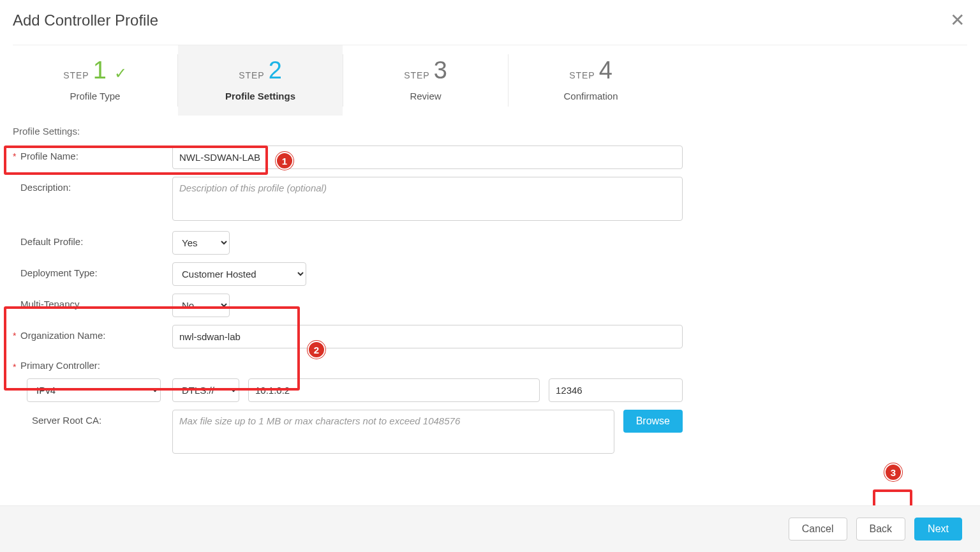  I want to click on row-primary-controller-label: Primary Controller:, so click(490, 364).